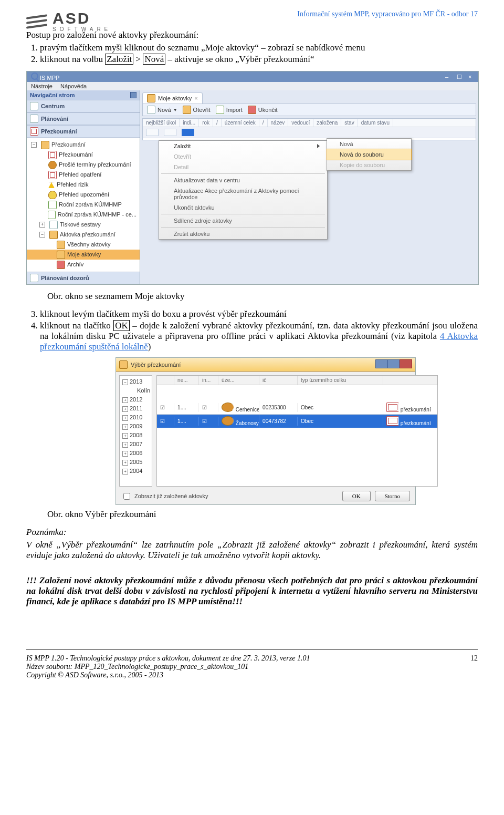  I want to click on ctx-item: Aktualizace Akce přezkoumání z Aktovky p…, so click(243, 194).